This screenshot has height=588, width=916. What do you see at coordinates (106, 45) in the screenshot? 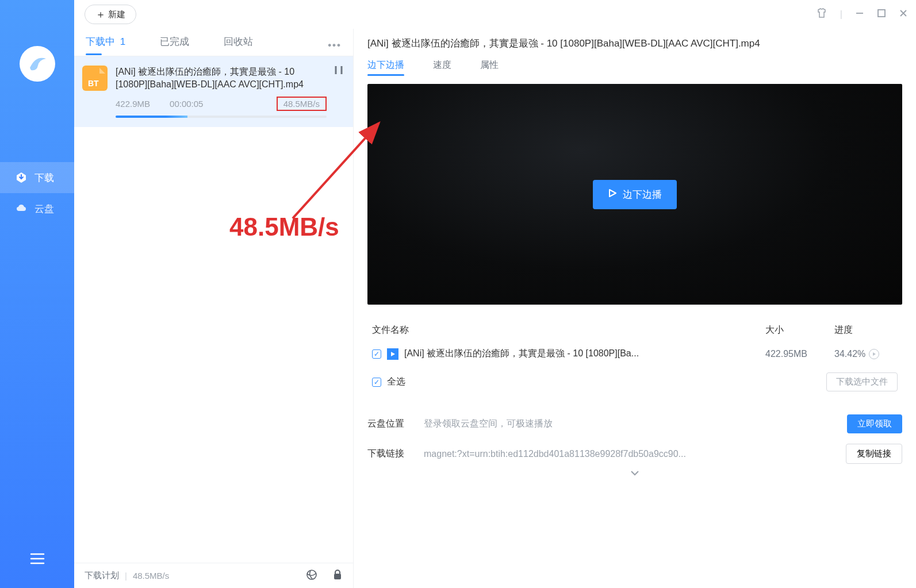
I see `tab-downloading: 下载中 1` at bounding box center [106, 45].